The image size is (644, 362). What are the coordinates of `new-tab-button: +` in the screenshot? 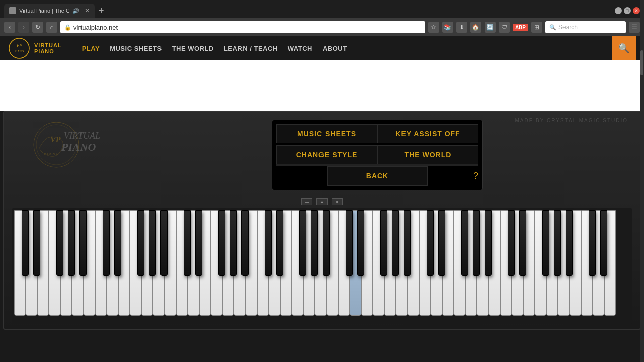 It's located at (102, 11).